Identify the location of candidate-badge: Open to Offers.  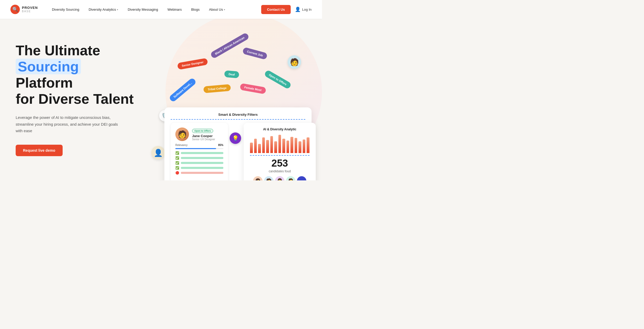
(202, 131).